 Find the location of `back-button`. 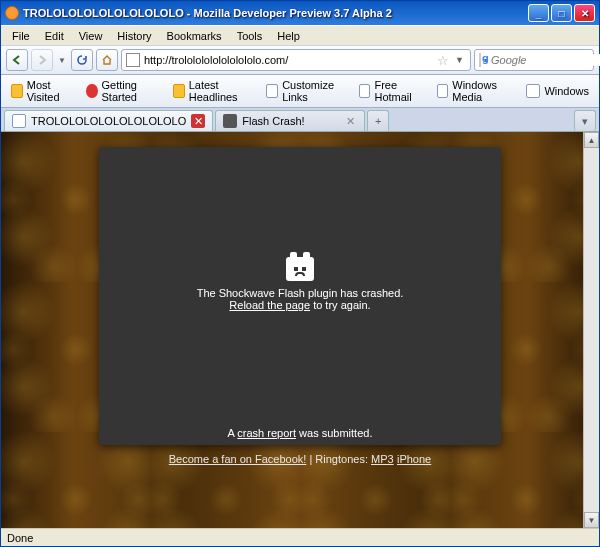

back-button is located at coordinates (17, 60).